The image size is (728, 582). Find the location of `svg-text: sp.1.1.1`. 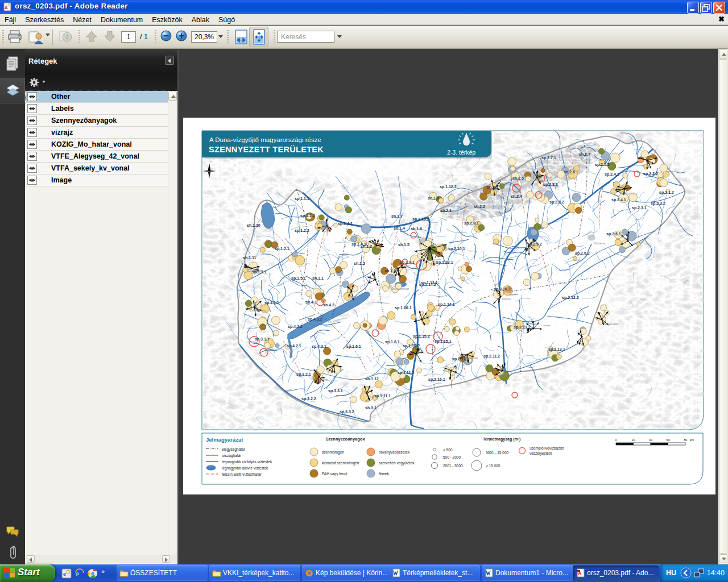

svg-text: sp.1.1.1 is located at coordinates (302, 199).